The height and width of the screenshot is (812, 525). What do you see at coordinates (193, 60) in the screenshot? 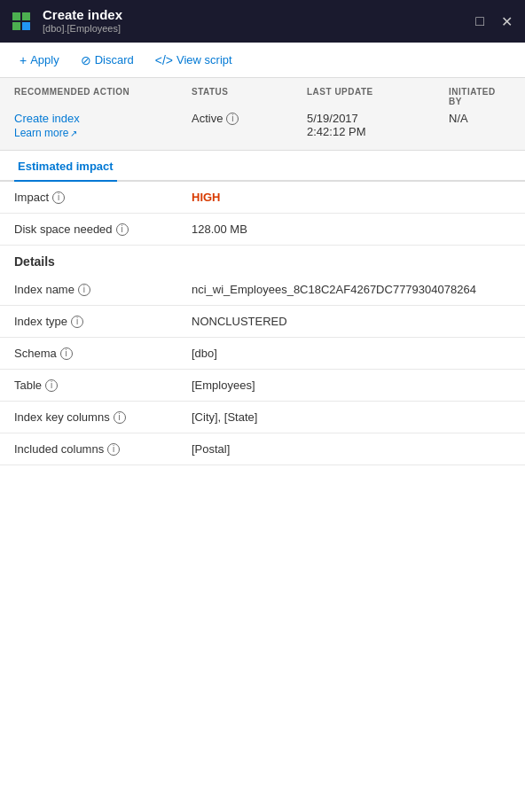
I see `view-script-button: </> View script` at bounding box center [193, 60].